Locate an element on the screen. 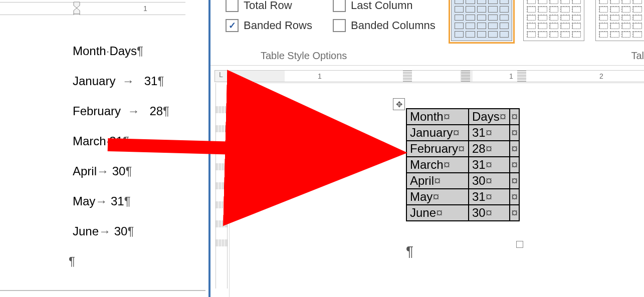 The height and width of the screenshot is (297, 644). table-cell: Days¤ is located at coordinates (489, 117).